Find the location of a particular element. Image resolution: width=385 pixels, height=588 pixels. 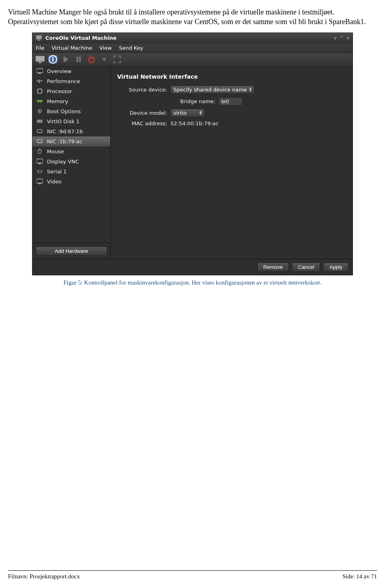

sidebar-item-label: NIC :1b:79:ac is located at coordinates (65, 141).